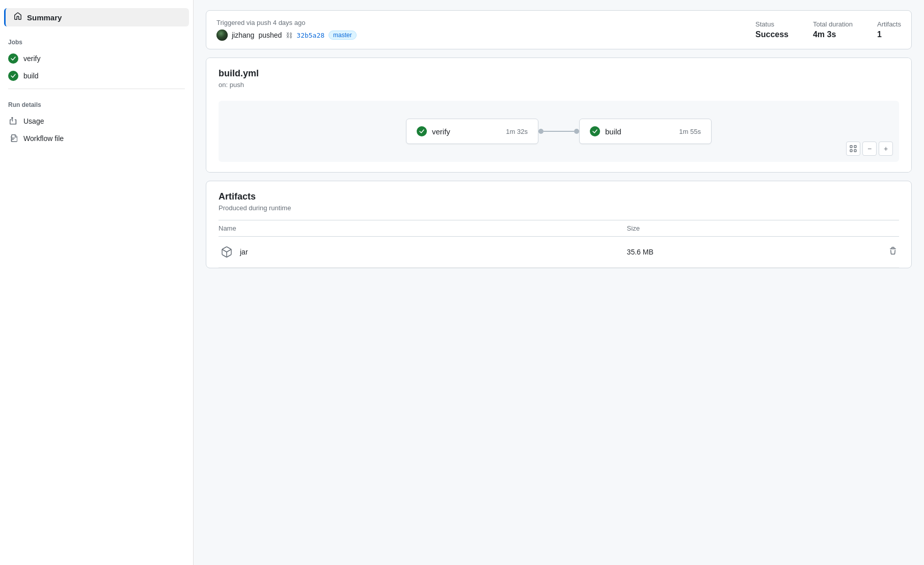 The image size is (924, 565). I want to click on artifact-row-jar: jar 35.6 MB, so click(559, 252).